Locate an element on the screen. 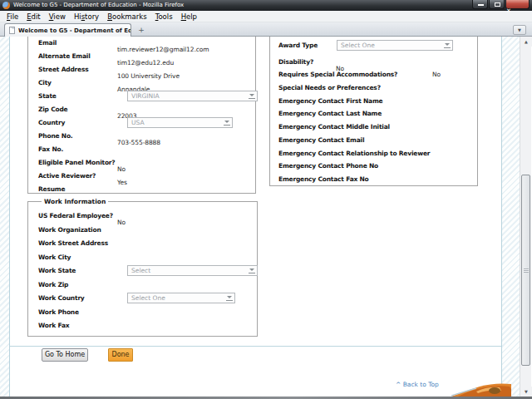  state-select: VIRGINIA is located at coordinates (193, 96).